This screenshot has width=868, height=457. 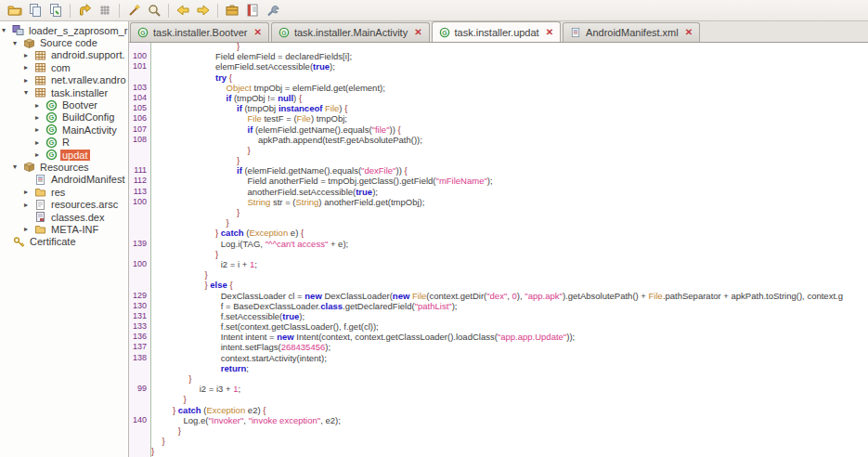 What do you see at coordinates (64, 242) in the screenshot?
I see `tree-item-certificate: Certificate` at bounding box center [64, 242].